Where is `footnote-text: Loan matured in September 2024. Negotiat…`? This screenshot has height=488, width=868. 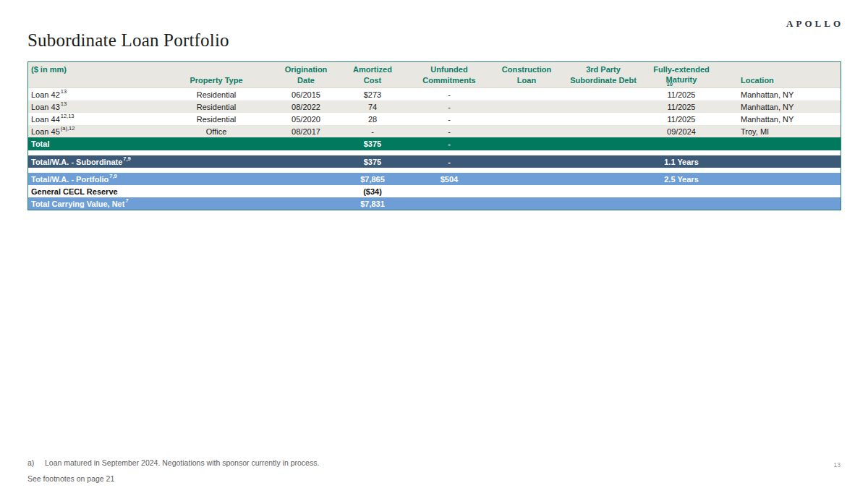
footnote-text: Loan matured in September 2024. Negotiat… is located at coordinates (182, 463).